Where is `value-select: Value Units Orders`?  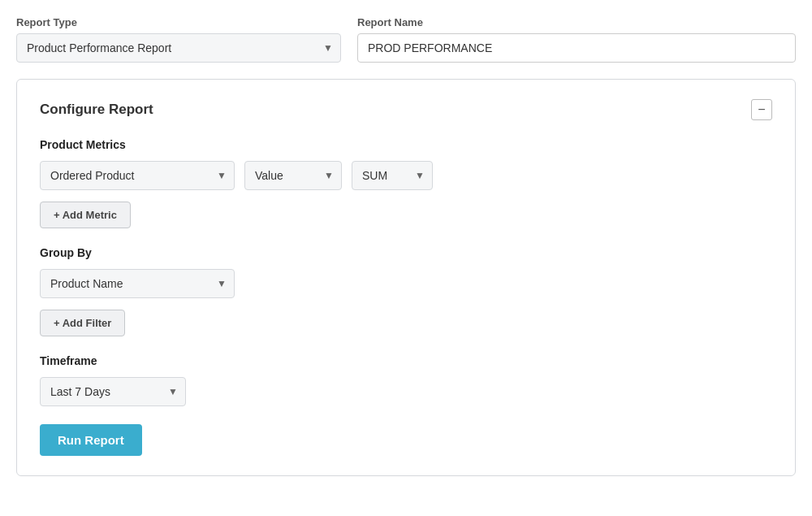
value-select: Value Units Orders is located at coordinates (293, 176).